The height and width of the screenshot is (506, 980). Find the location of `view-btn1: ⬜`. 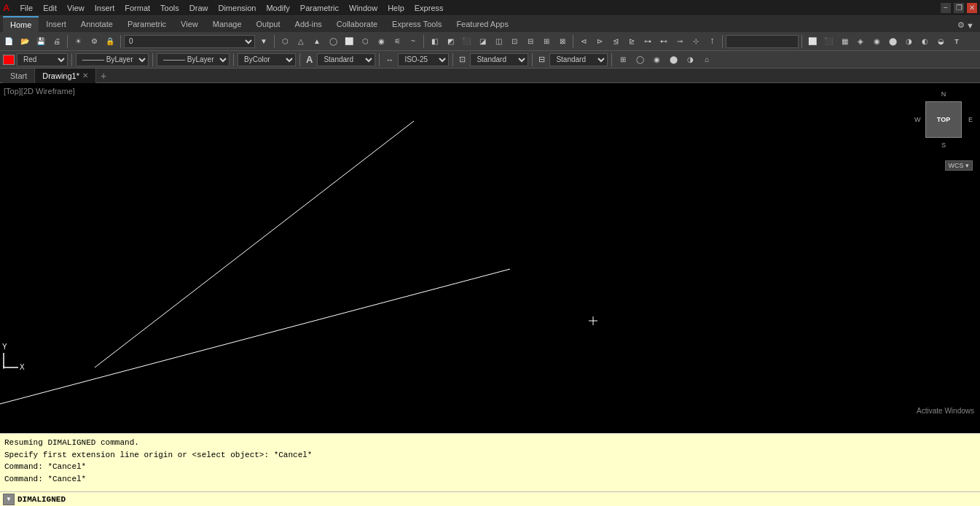

view-btn1: ⬜ is located at coordinates (812, 42).